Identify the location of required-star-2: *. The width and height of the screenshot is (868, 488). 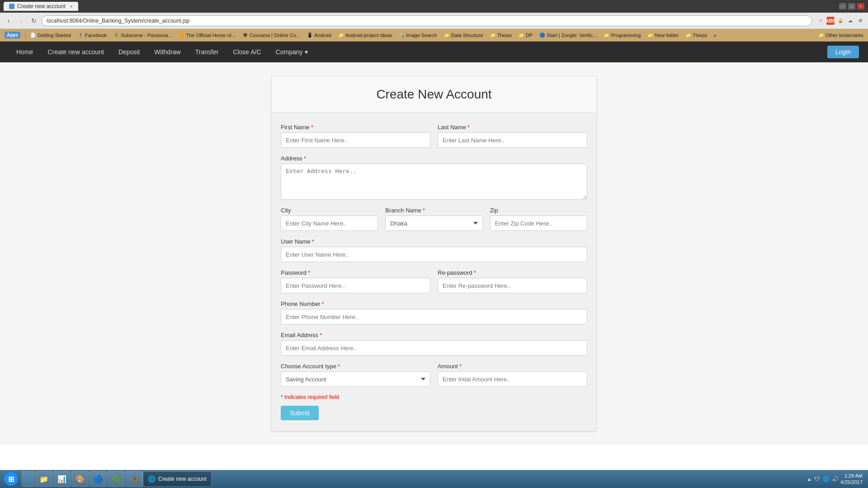
(468, 127).